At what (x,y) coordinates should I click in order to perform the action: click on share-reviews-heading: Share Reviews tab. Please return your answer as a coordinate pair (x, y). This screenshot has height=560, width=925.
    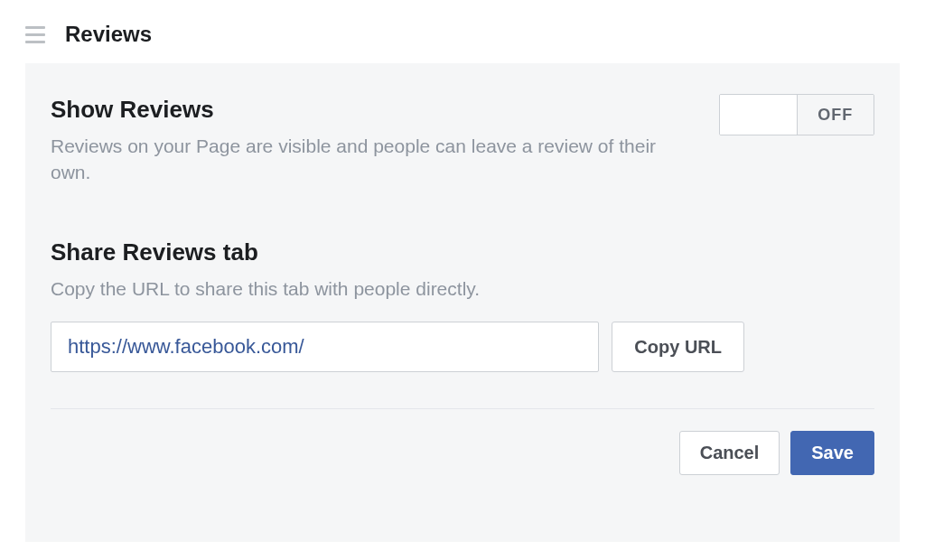
    Looking at the image, I should click on (462, 253).